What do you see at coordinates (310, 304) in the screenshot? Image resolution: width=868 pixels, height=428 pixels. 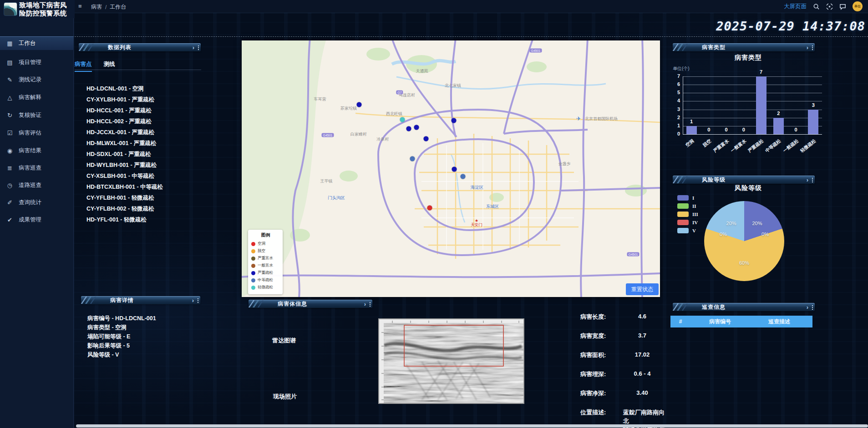 I see `panel-header-disease-body: 病害体信息 ›` at bounding box center [310, 304].